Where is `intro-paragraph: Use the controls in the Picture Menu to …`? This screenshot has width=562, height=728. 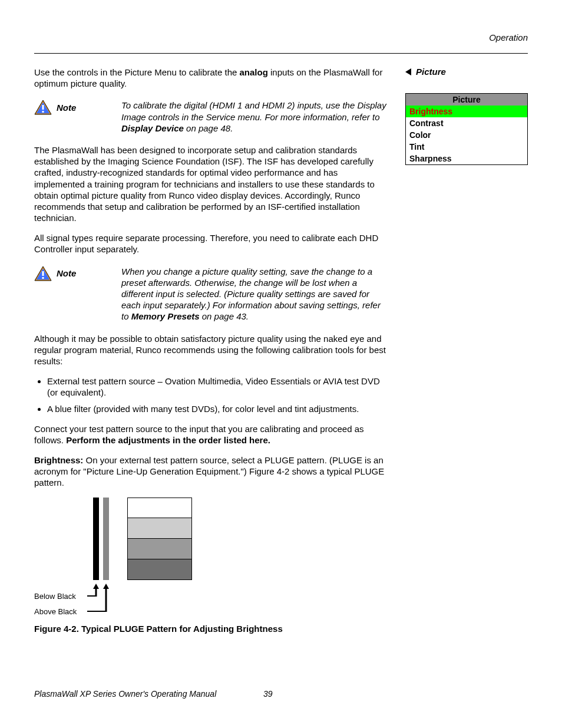 intro-paragraph: Use the controls in the Picture Menu to … is located at coordinates (211, 78).